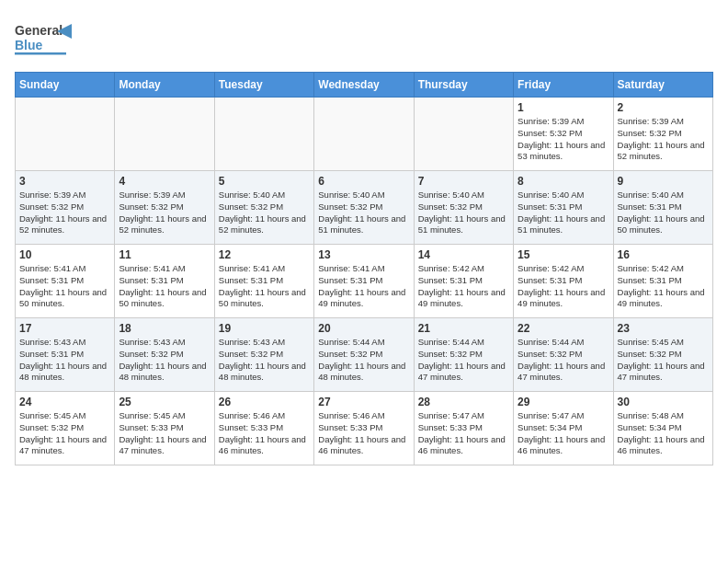 This screenshot has width=728, height=563. What do you see at coordinates (64, 361) in the screenshot?
I see `day-info: Sunrise: 5:43 AM Sunset: 5:31 PM Dayligh…` at bounding box center [64, 361].